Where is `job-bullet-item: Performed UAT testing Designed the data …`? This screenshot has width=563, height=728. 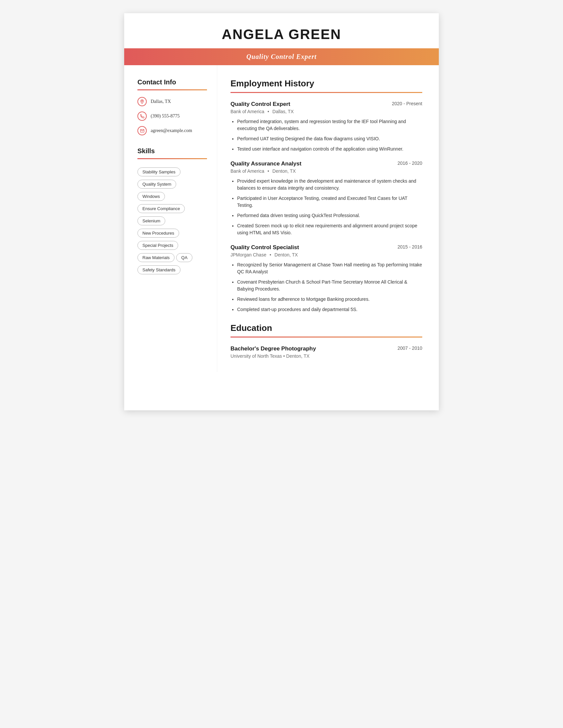
job-bullet-item: Performed UAT testing Designed the data … is located at coordinates (330, 139).